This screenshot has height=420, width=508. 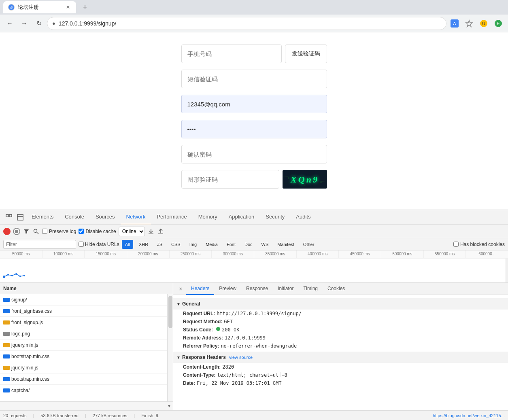 I want to click on bookmark-icon, so click(x=469, y=23).